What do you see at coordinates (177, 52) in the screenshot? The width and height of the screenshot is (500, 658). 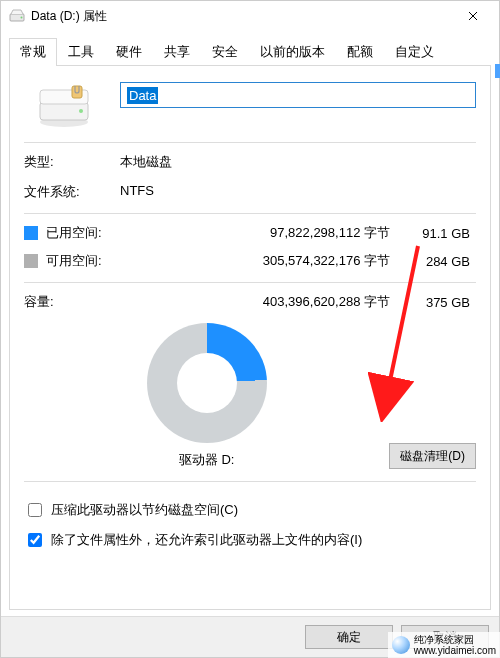 I see `tab-sharing: 共享` at bounding box center [177, 52].